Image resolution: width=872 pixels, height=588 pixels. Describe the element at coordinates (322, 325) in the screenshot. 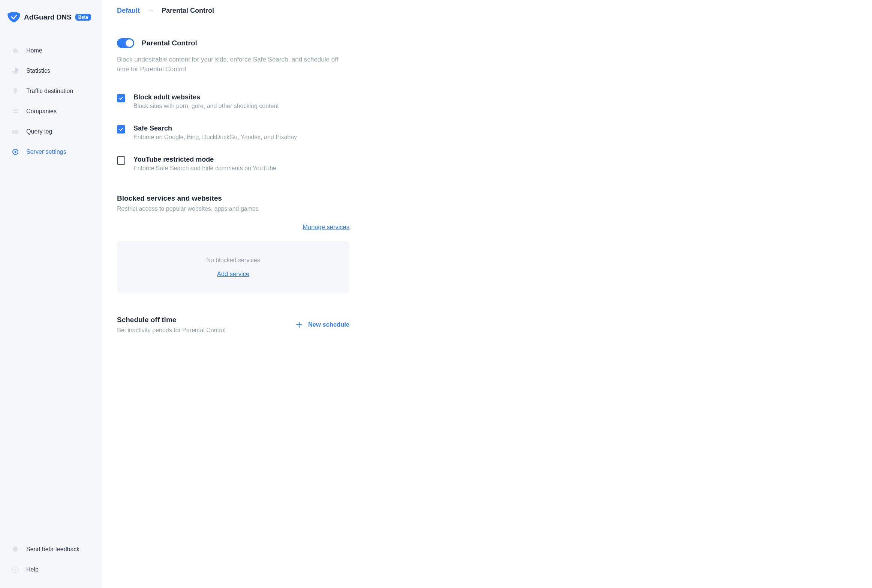

I see `new-schedule-button: New schedule` at that location.